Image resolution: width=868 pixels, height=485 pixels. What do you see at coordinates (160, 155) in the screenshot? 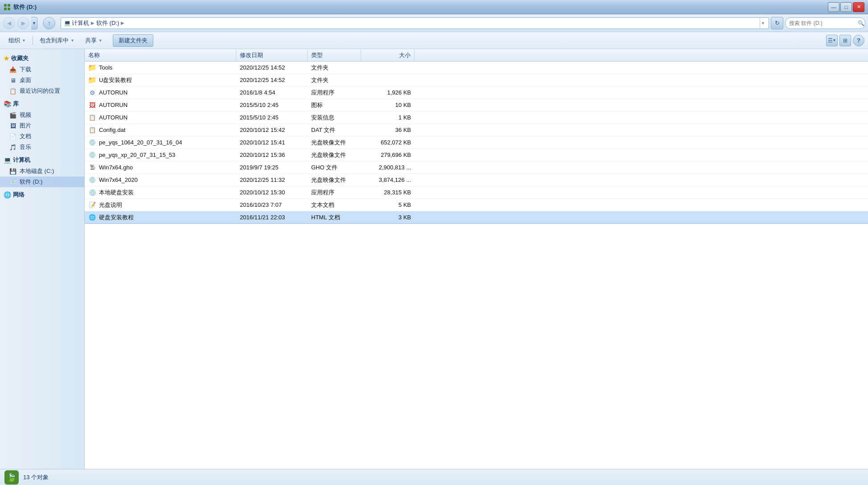
I see `file-name-cell: 💿 pe_yqs_xp_20_07_31_15_53` at bounding box center [160, 155].